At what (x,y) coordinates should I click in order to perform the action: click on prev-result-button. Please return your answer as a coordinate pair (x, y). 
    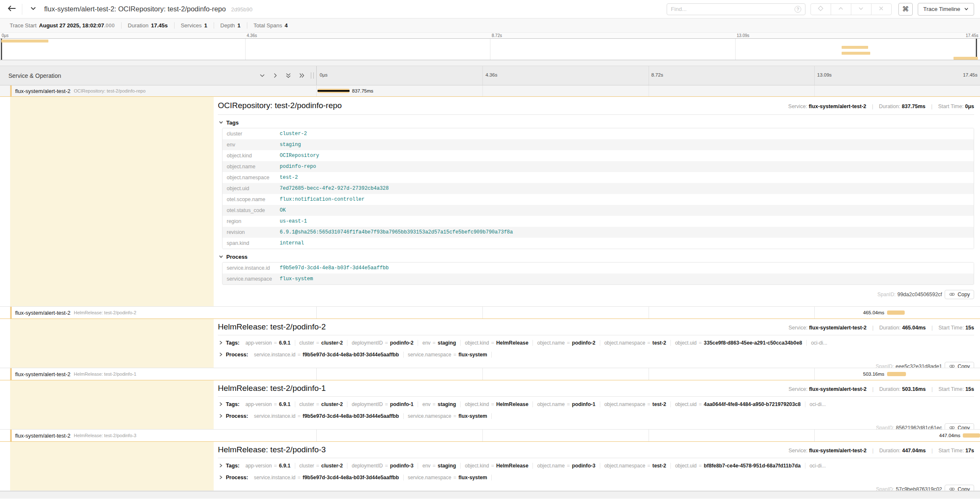
    Looking at the image, I should click on (841, 9).